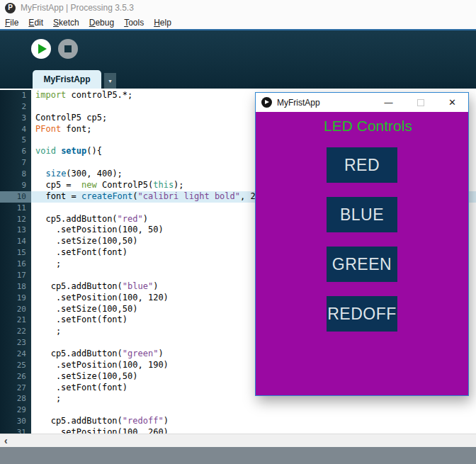  Describe the element at coordinates (389, 103) in the screenshot. I see `minimize-icon: —` at that location.